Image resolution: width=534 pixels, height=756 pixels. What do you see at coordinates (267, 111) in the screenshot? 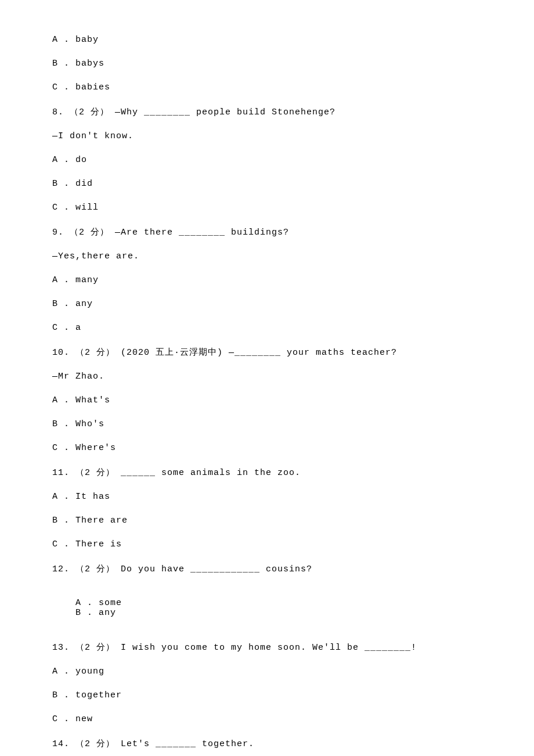
I see `q8-stem: 8. （2 分） —Why ________ people build Ston…` at bounding box center [267, 111].